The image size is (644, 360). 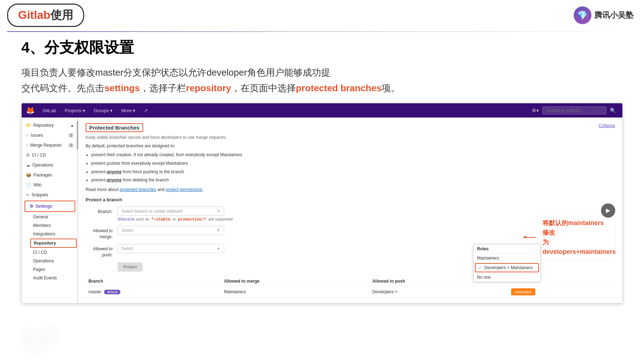 I want to click on pb-title: Protected Branches, so click(x=114, y=128).